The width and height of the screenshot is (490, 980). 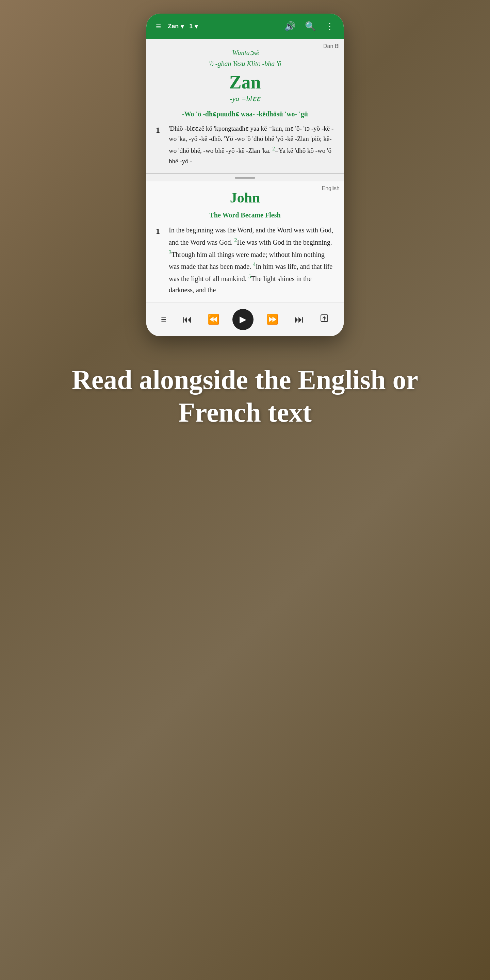 What do you see at coordinates (158, 26) in the screenshot?
I see `hamburger-icon: ≡` at bounding box center [158, 26].